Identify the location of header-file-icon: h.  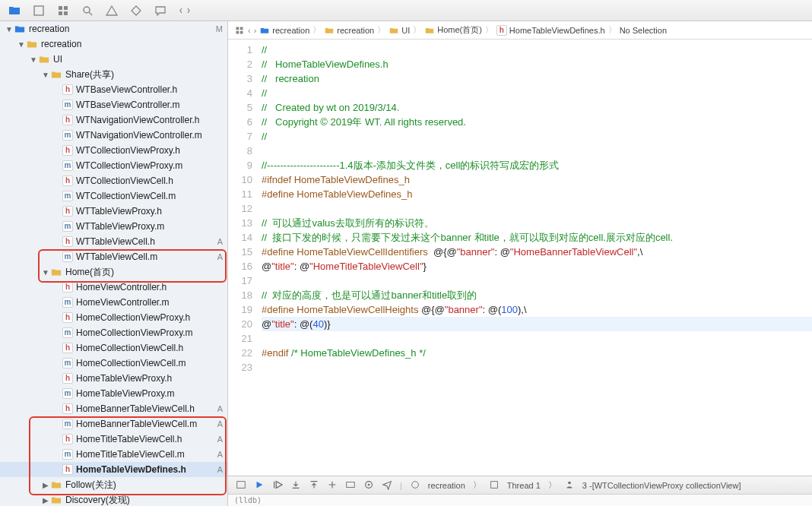
(68, 470).